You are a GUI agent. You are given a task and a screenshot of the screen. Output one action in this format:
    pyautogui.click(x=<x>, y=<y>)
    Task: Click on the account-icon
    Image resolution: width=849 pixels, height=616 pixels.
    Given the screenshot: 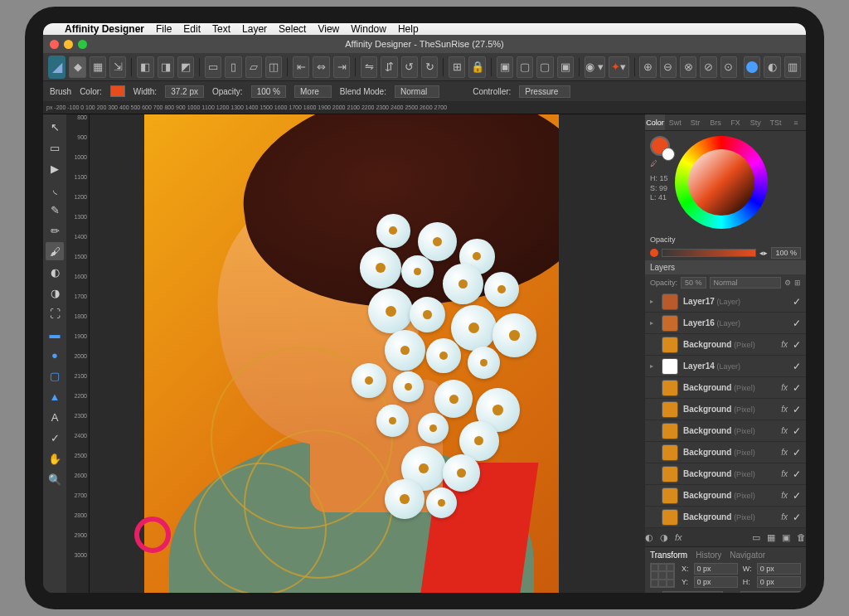 What is the action you would take?
    pyautogui.click(x=752, y=67)
    